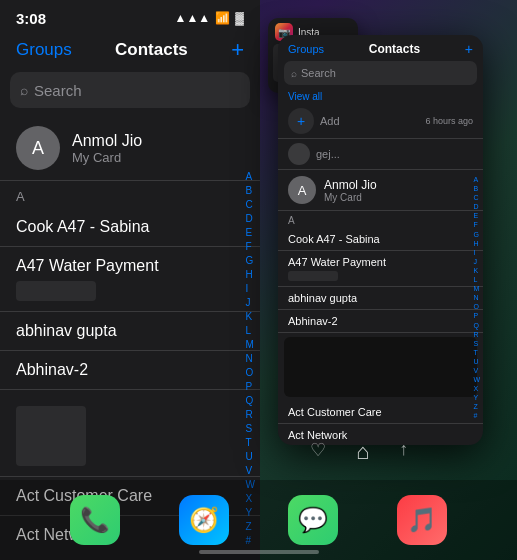  Describe the element at coordinates (294, 74) in the screenshot. I see `mini-search-icon: ⌕` at that location.